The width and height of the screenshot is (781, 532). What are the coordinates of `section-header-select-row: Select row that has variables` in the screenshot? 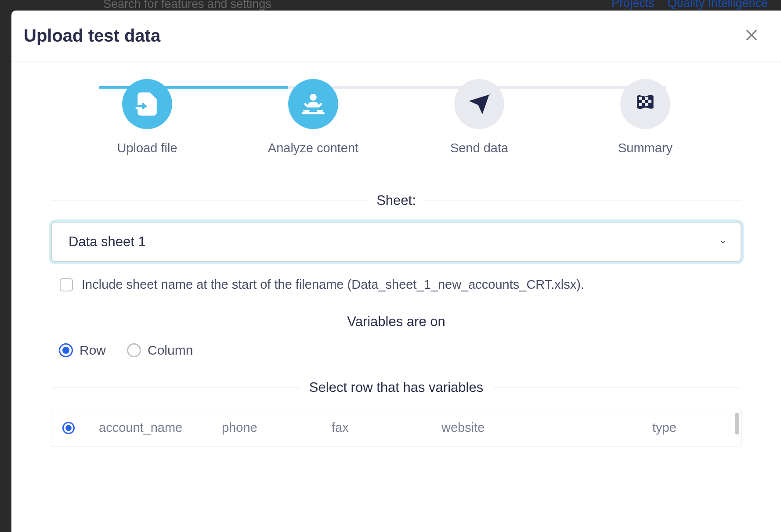 It's located at (396, 388).